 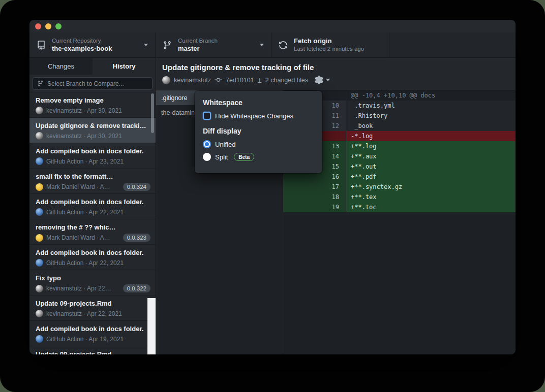 What do you see at coordinates (85, 84) in the screenshot?
I see `compare-placeholder: Select Branch to Compare...` at bounding box center [85, 84].